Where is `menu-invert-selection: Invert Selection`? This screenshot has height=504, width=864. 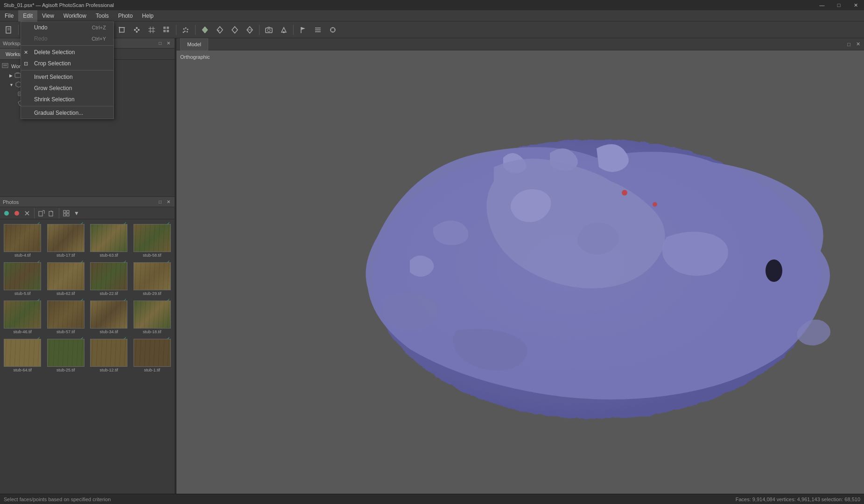 menu-invert-selection: Invert Selection is located at coordinates (67, 77).